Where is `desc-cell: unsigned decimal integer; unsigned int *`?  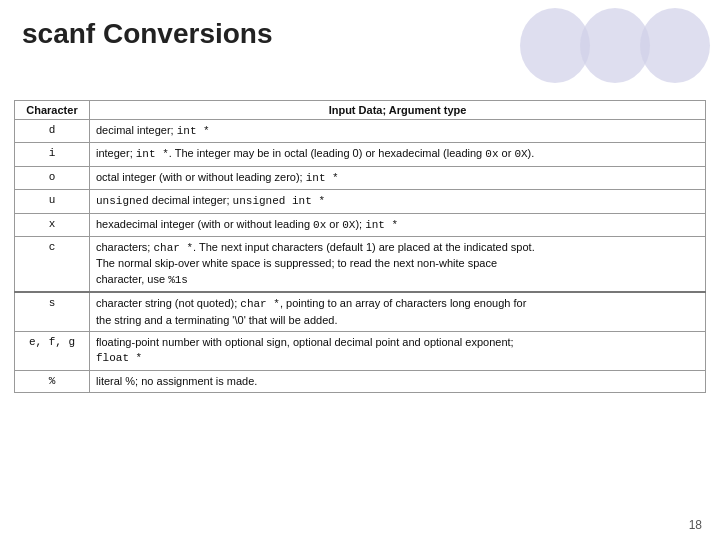
desc-cell: unsigned decimal integer; unsigned int * is located at coordinates (398, 202).